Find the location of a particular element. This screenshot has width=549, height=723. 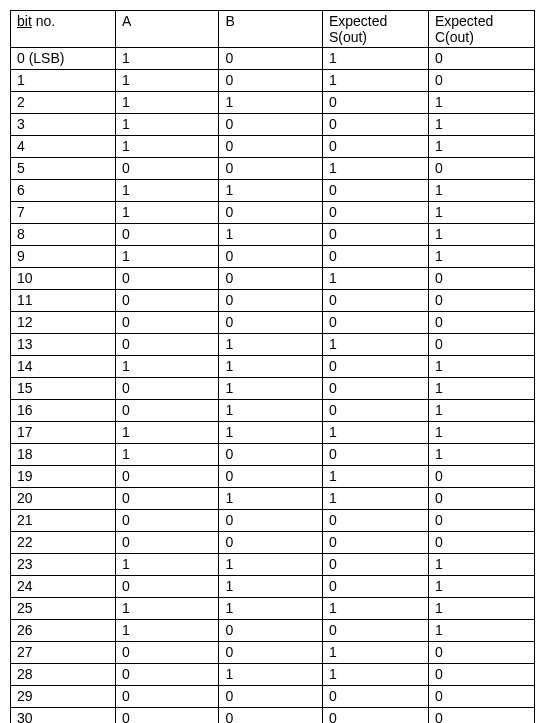

table-row: 120000 is located at coordinates (273, 323).